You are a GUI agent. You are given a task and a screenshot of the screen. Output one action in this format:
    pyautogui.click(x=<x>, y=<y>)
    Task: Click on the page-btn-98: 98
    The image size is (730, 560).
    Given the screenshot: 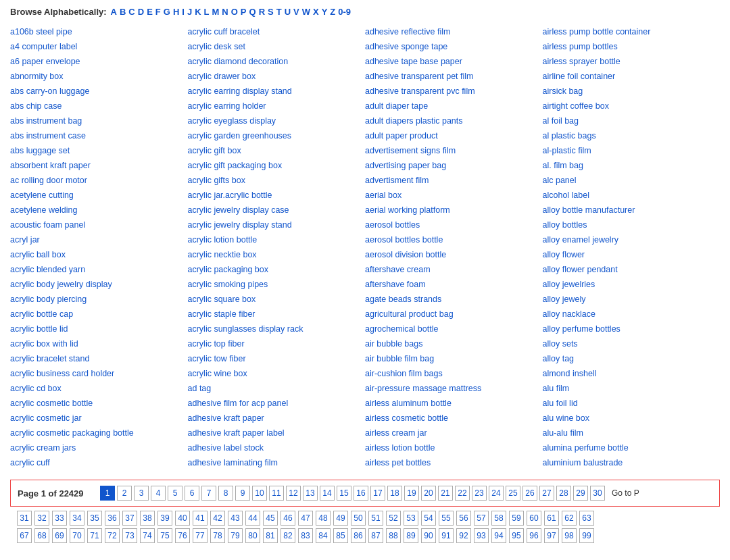 What is the action you would take?
    pyautogui.click(x=569, y=536)
    